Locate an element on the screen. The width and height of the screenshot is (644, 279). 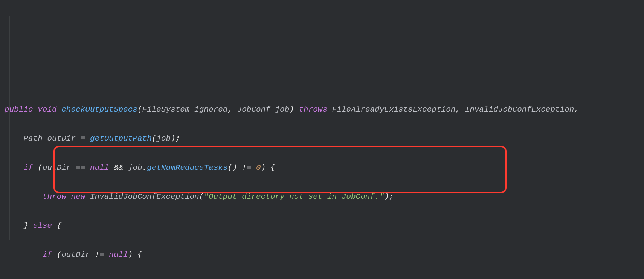
keyword-throw: throw is located at coordinates (54, 197).